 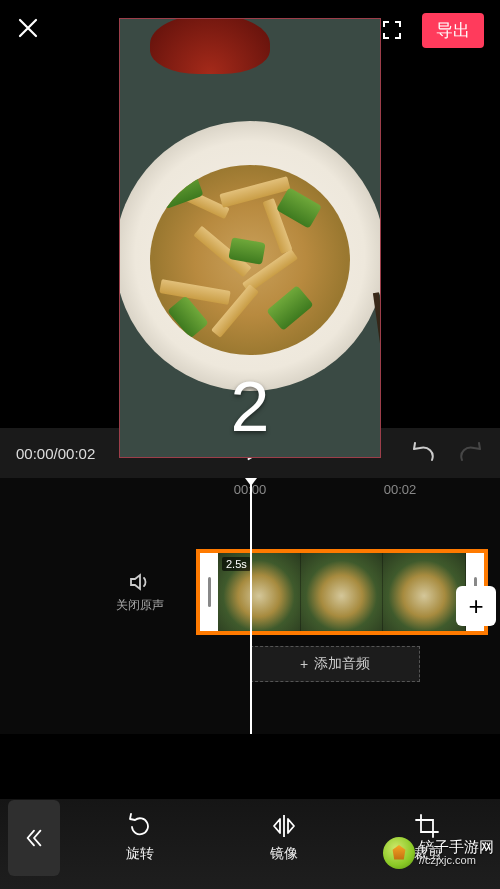 What do you see at coordinates (399, 853) in the screenshot?
I see `watermark-icon` at bounding box center [399, 853].